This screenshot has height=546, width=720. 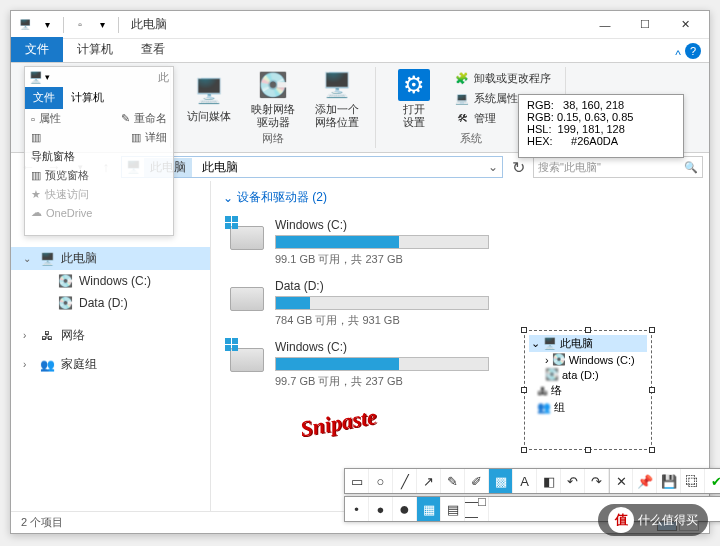 I want to click on search-icon: 🔍, so click(x=691, y=168).